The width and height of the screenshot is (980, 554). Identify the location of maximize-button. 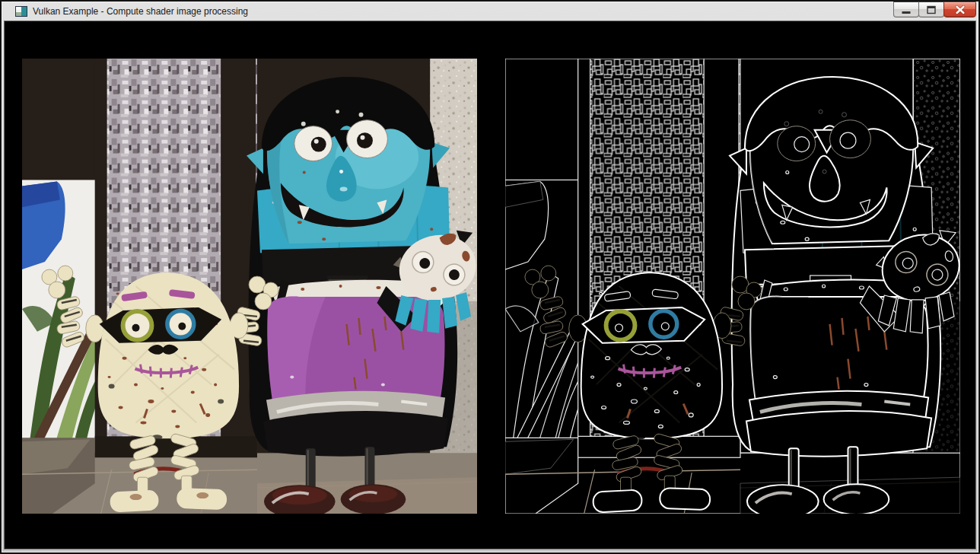
(931, 9).